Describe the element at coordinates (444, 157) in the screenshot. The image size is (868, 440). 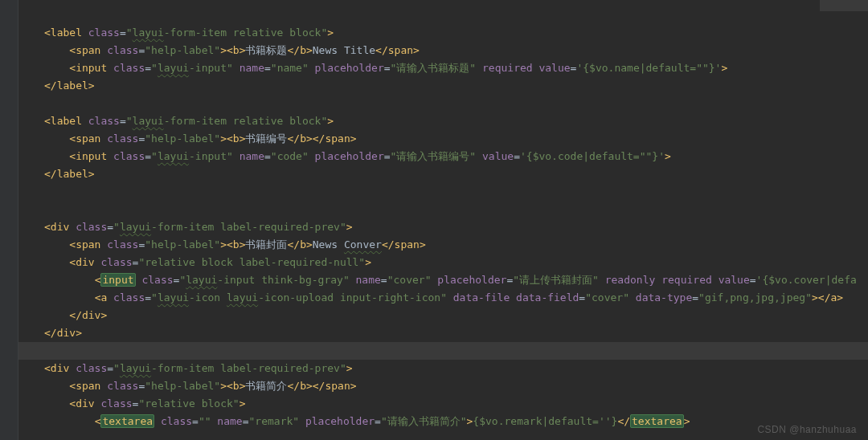
I see `code-line: <input class="layui-input" name="code" p…` at that location.